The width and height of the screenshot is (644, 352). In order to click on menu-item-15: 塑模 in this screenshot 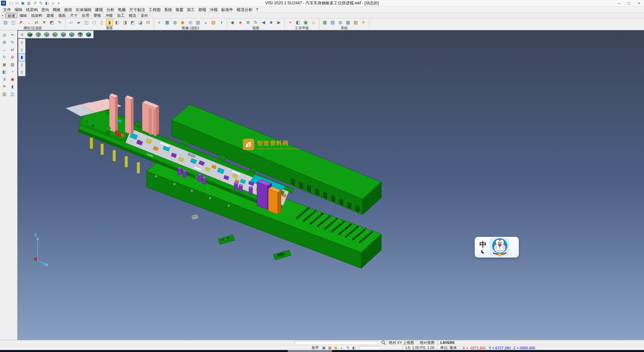, I will do `click(202, 10)`.